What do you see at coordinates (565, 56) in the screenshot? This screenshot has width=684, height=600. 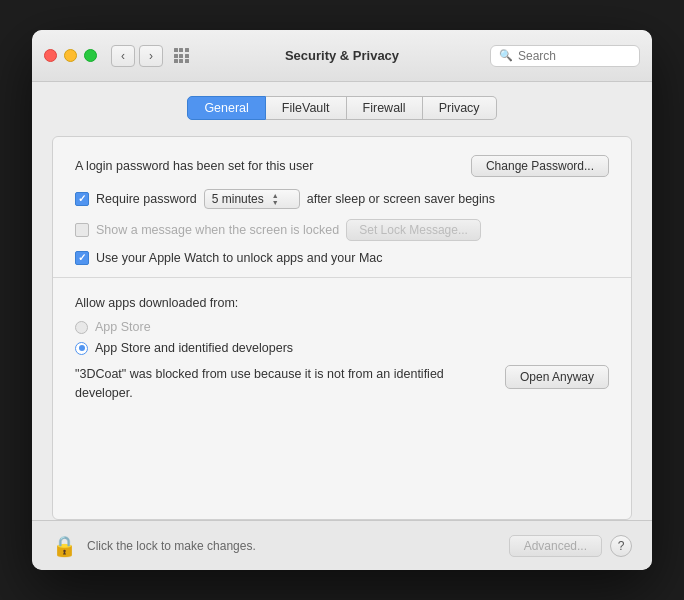 I see `search-box: 🔍` at bounding box center [565, 56].